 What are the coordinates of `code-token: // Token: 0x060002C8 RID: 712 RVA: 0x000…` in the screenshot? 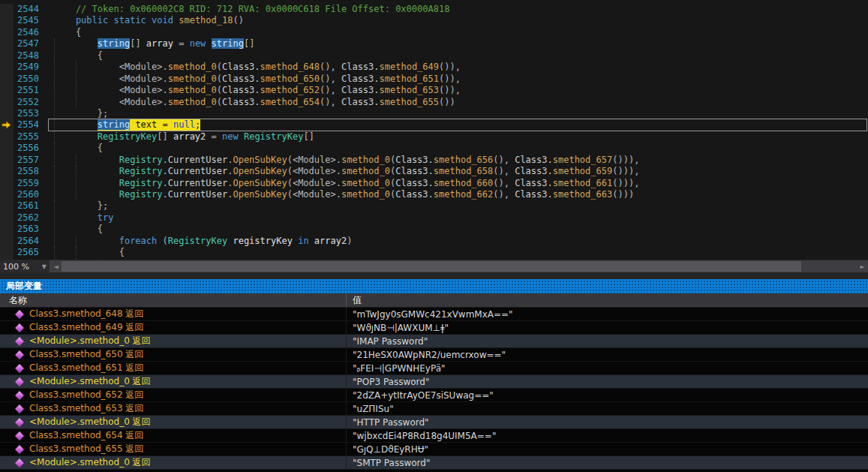 It's located at (263, 9).